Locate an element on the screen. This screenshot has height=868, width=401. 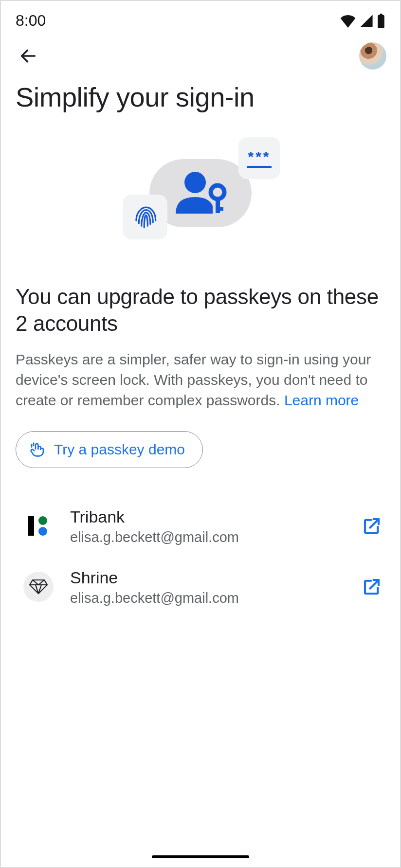
section-description: Passkeys are a simpler, safer way to sig… is located at coordinates (200, 374).